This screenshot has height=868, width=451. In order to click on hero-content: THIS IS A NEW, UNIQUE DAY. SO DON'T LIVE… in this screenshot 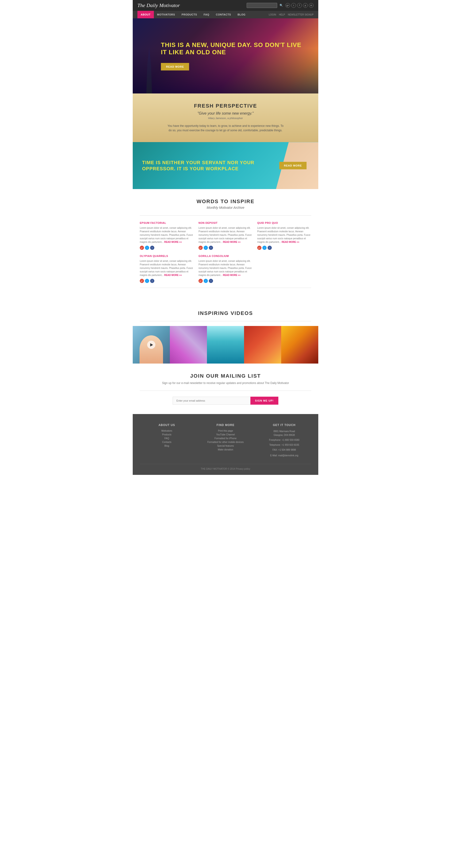, I will do `click(226, 56)`.